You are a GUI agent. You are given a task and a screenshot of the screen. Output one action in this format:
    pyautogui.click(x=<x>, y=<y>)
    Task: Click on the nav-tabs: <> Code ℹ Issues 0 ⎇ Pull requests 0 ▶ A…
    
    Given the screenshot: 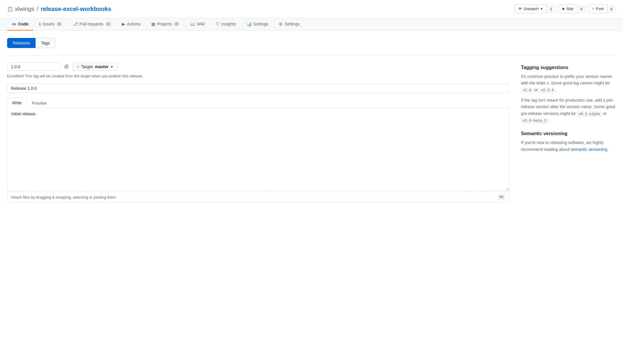 What is the action you would take?
    pyautogui.click(x=312, y=24)
    